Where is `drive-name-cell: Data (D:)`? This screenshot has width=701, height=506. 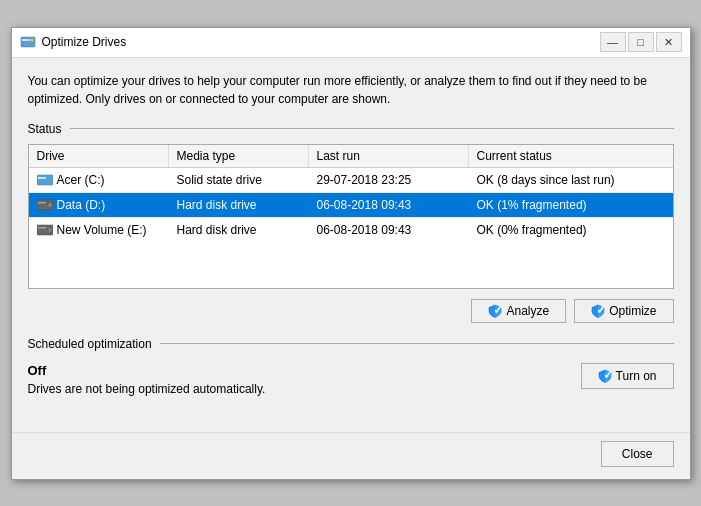 drive-name-cell: Data (D:) is located at coordinates (99, 205).